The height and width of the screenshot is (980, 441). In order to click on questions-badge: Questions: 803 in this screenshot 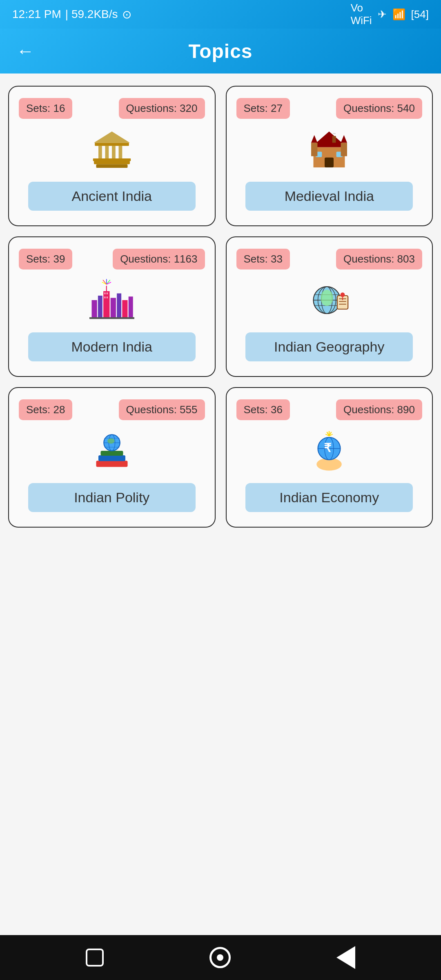, I will do `click(379, 259)`.